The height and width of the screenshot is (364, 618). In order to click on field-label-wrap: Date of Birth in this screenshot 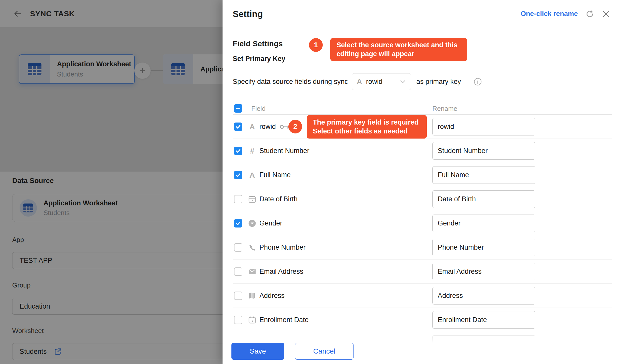, I will do `click(278, 199)`.